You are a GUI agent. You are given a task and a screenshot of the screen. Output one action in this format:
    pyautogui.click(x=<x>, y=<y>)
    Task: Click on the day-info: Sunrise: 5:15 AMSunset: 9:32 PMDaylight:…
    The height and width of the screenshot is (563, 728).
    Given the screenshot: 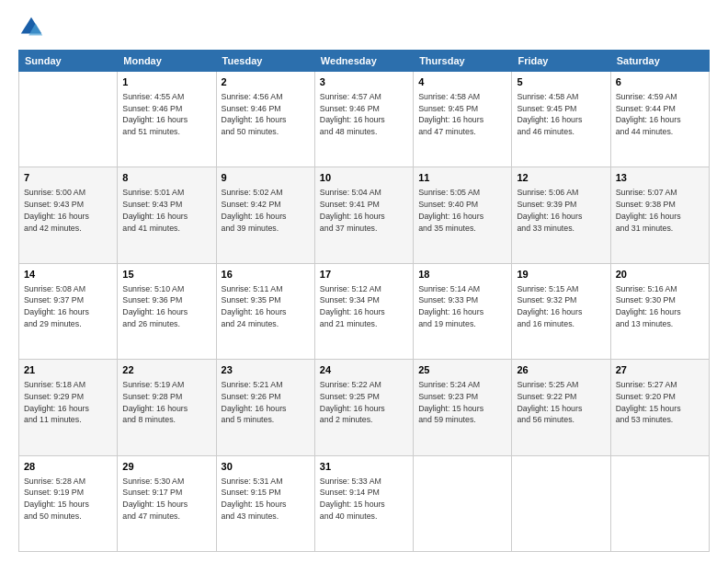 What is the action you would take?
    pyautogui.click(x=561, y=307)
    